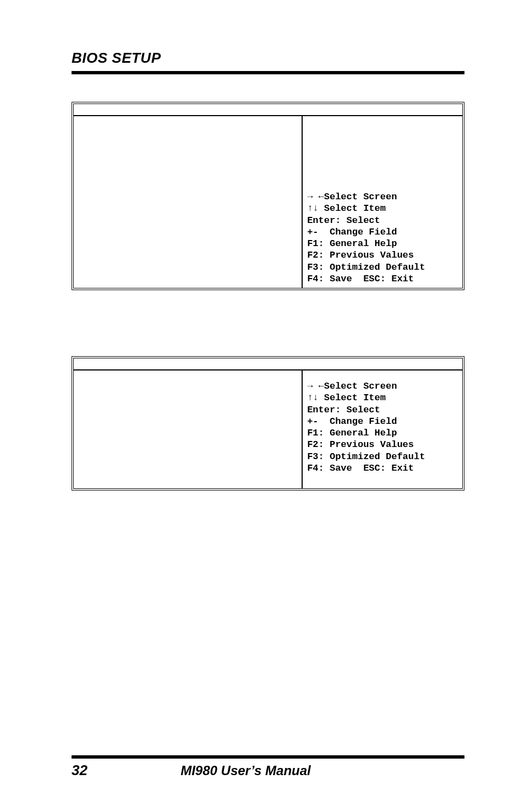  What do you see at coordinates (262, 767) in the screenshot?
I see `page-footer: 32 MI980 User’s Manual` at bounding box center [262, 767].